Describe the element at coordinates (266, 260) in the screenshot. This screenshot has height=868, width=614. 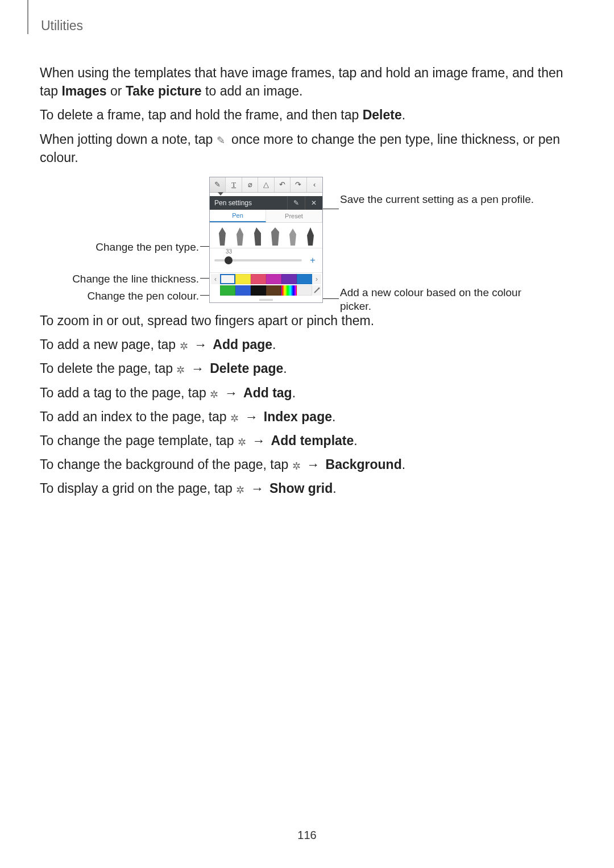
I see `thickness-slider-row: 33 +` at that location.